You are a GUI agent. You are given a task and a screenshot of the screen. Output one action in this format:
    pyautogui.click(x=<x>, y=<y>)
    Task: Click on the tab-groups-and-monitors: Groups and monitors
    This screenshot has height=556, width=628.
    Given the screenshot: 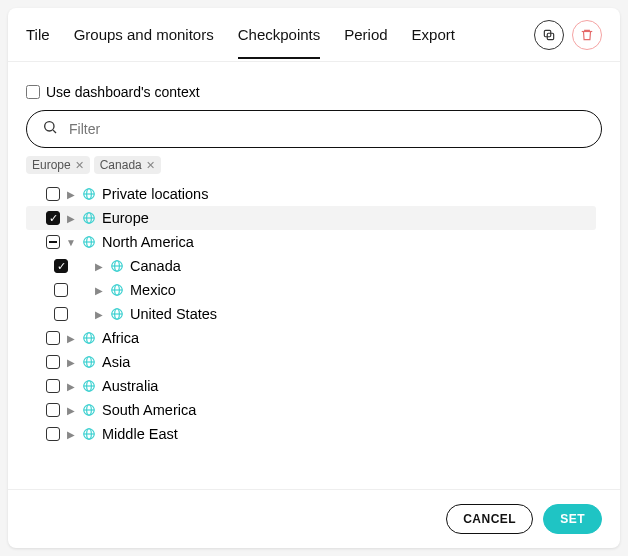 What is the action you would take?
    pyautogui.click(x=144, y=34)
    